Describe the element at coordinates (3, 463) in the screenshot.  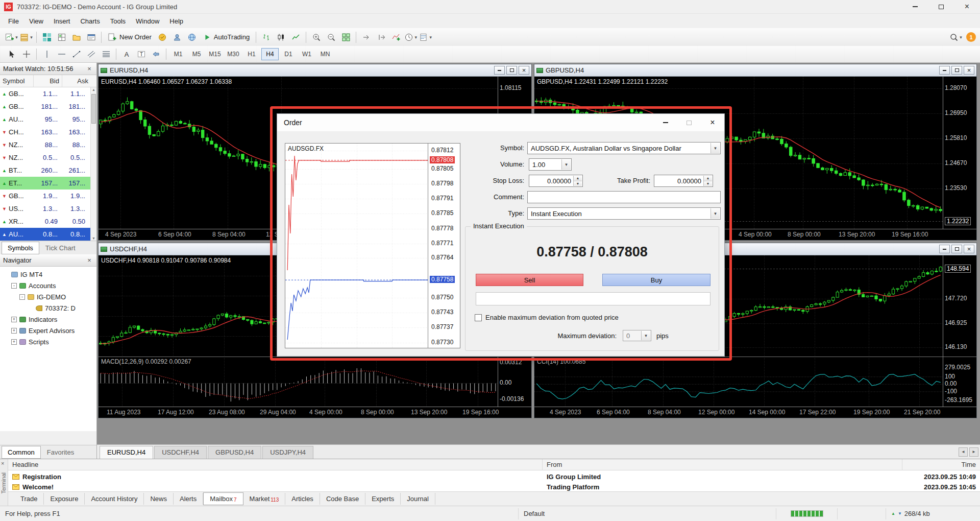
I see `terminal-close-icon: ×` at that location.